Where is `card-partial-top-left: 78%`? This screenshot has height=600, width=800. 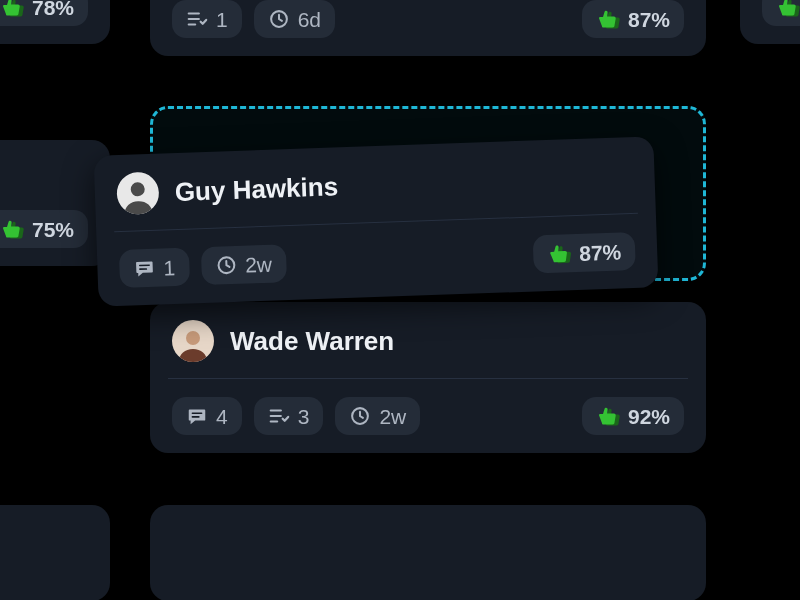
card-partial-top-left: 78% is located at coordinates (55, 22).